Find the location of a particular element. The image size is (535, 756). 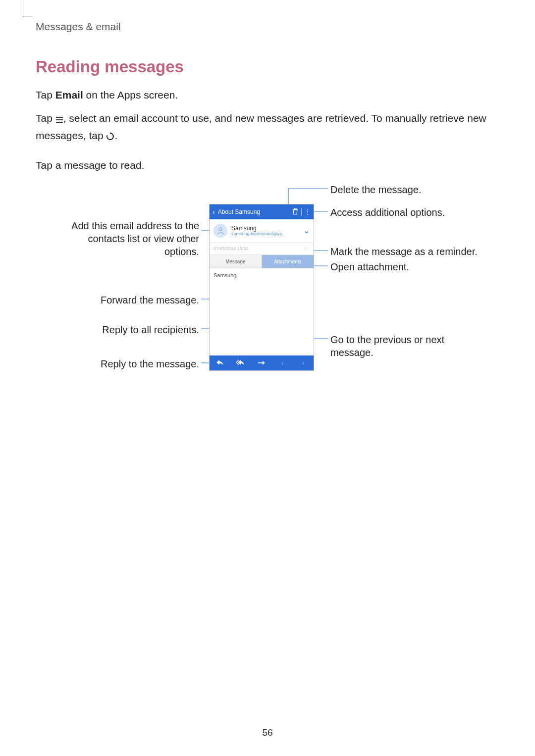

callout-reply: Reply to the message. is located at coordinates (150, 364).